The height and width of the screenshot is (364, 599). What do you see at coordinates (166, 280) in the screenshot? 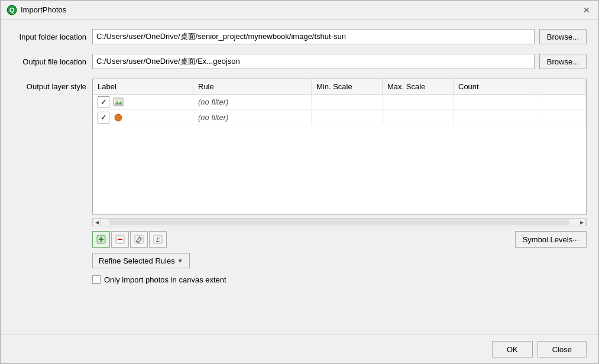
I see `canvas-extent-label: Only import photos in canvas extent` at bounding box center [166, 280].